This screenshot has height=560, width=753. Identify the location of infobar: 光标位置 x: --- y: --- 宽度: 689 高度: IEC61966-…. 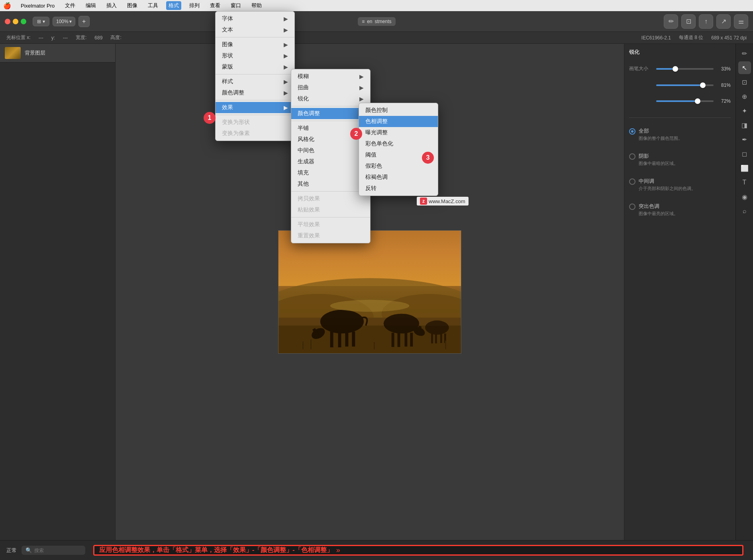
(376, 38).